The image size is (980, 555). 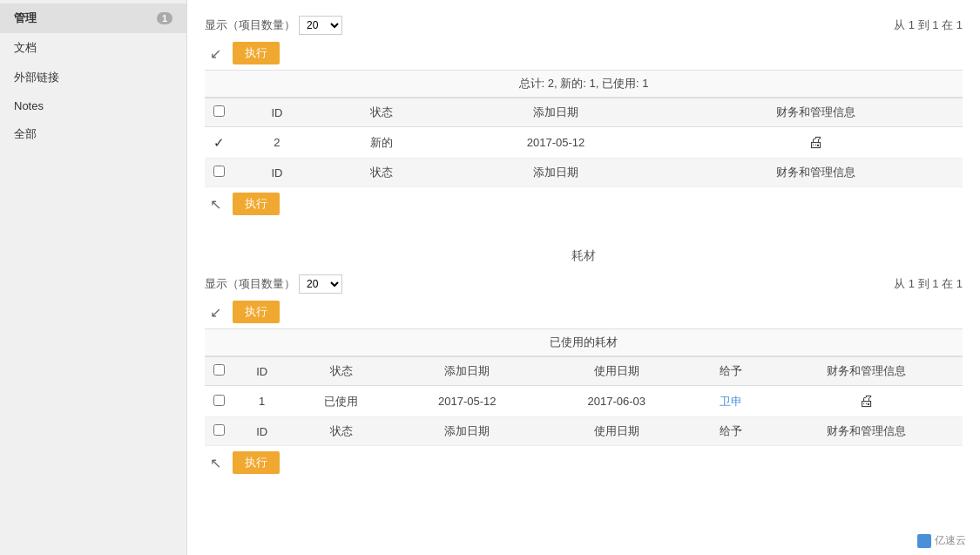 I want to click on footer-checkbox-cell, so click(x=220, y=173).